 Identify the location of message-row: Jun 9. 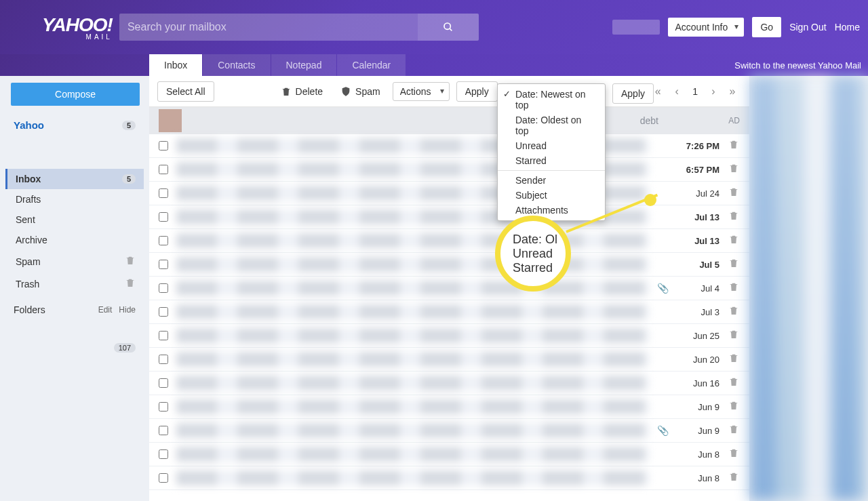
(449, 407).